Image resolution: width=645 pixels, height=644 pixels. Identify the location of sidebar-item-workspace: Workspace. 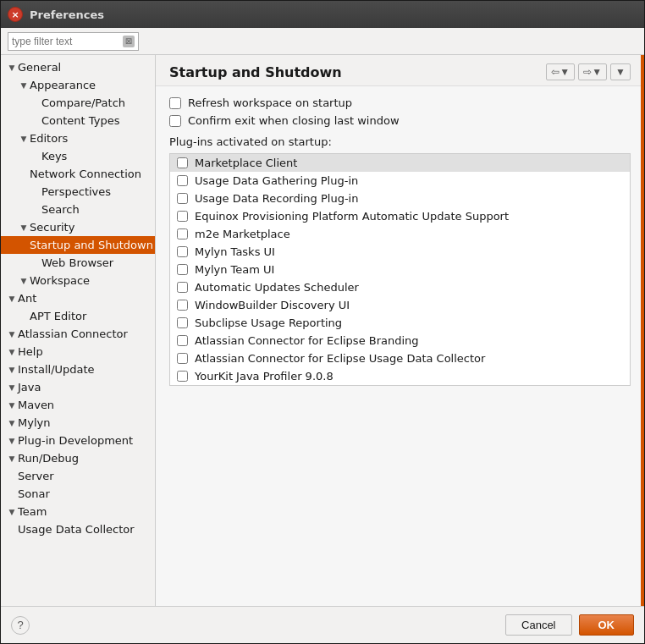
(78, 281).